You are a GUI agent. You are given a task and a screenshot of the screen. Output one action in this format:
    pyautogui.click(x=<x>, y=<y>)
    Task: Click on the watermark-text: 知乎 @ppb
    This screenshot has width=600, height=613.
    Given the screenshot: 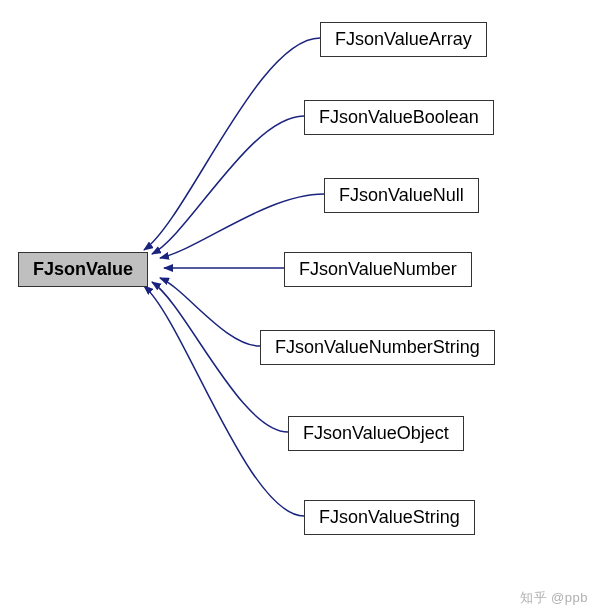 What is the action you would take?
    pyautogui.click(x=554, y=598)
    